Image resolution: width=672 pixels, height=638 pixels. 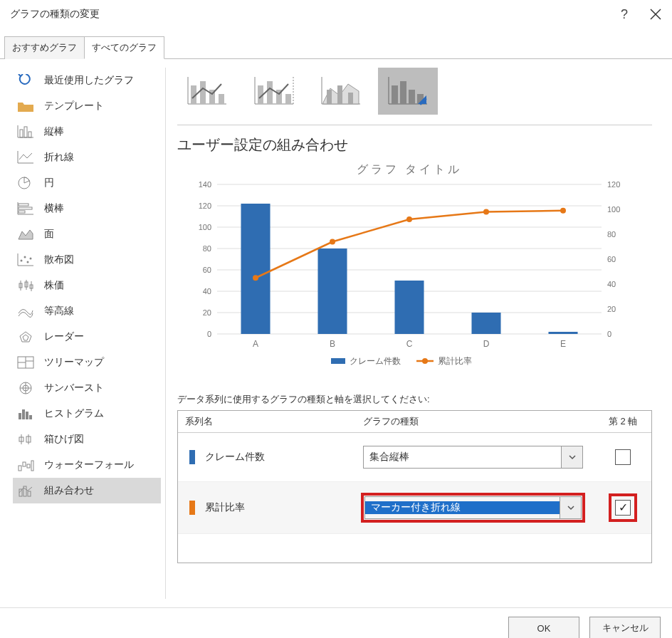 I want to click on sidebar-item-recent: 最近使用したグラフ, so click(x=87, y=80).